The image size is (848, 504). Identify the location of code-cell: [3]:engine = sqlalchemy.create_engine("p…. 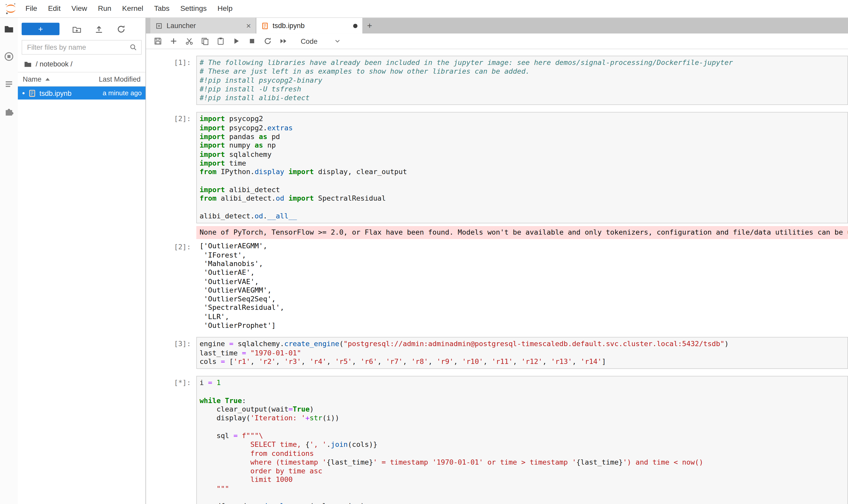
(497, 353).